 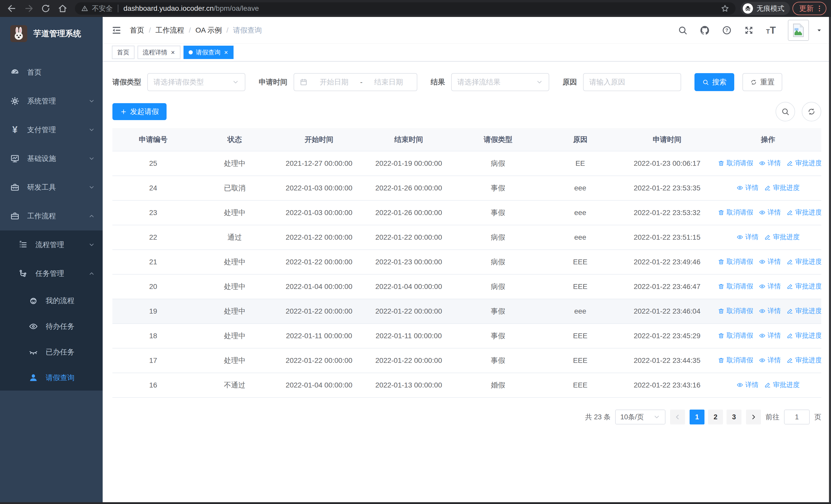 What do you see at coordinates (734, 417) in the screenshot?
I see `page-button-3: 3` at bounding box center [734, 417].